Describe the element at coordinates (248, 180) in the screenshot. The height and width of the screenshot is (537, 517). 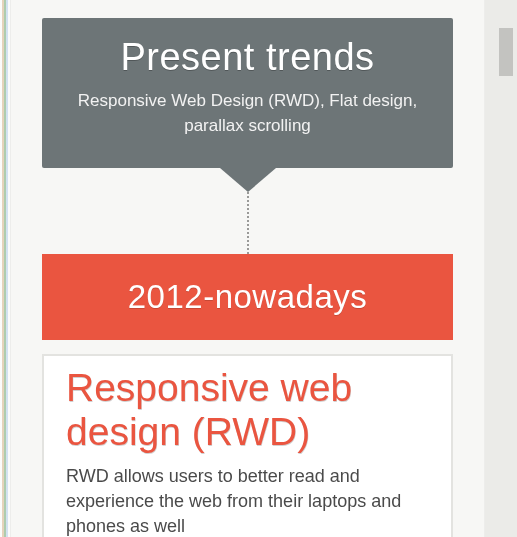
I see `down-arrow-icon` at that location.